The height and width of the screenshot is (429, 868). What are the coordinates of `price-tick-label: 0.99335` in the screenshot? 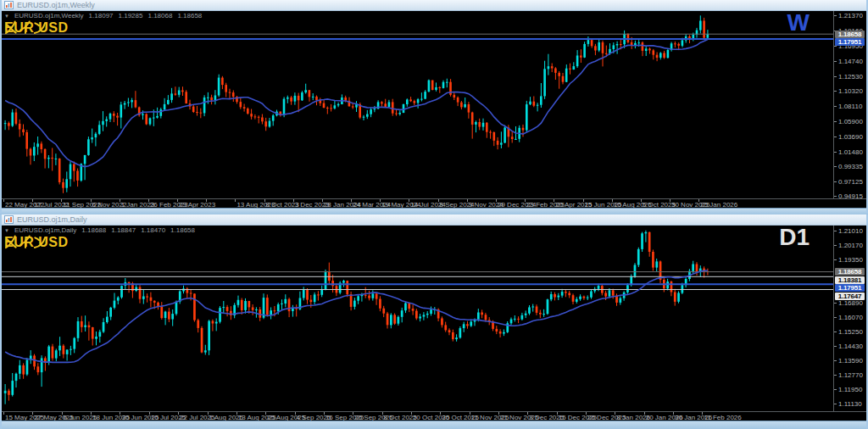 It's located at (851, 166).